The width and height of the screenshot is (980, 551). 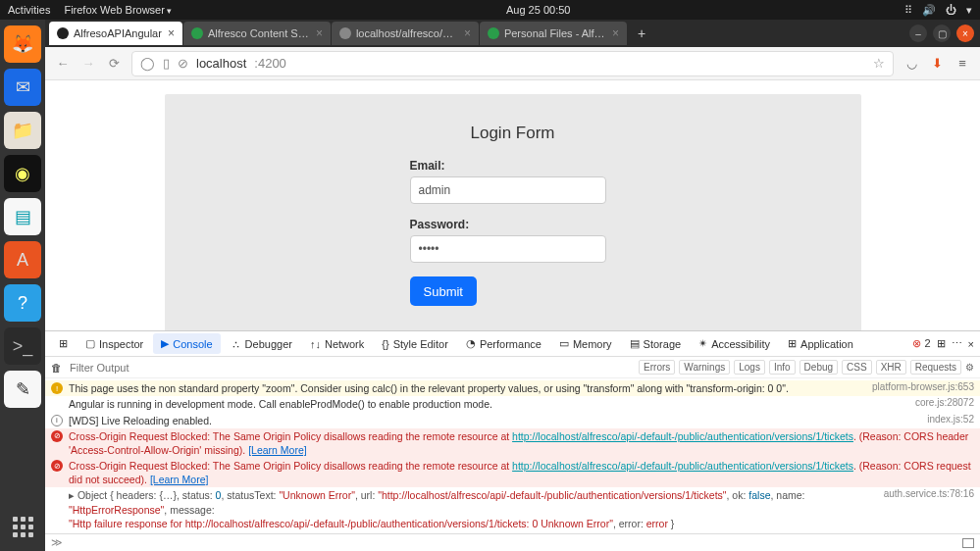 I want to click on system-tray: ⠿ 🔊 ⏻ ▾, so click(x=938, y=10).